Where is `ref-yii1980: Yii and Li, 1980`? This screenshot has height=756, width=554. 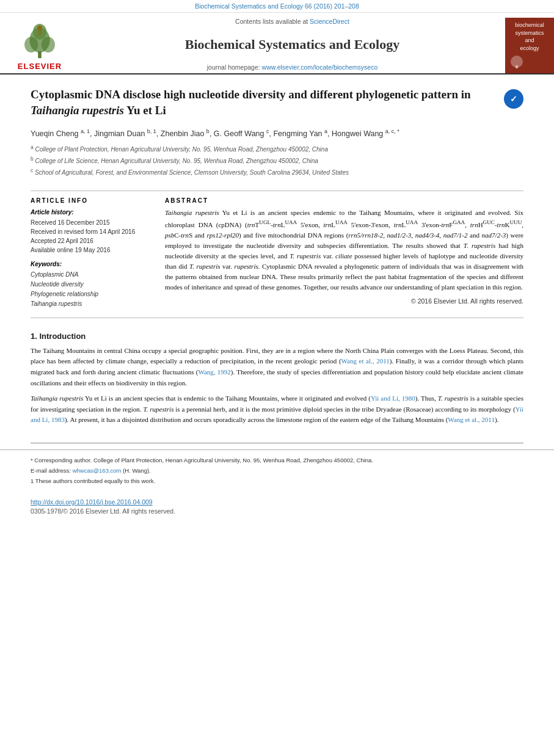 ref-yii1980: Yii and Li, 1980 is located at coordinates (393, 398).